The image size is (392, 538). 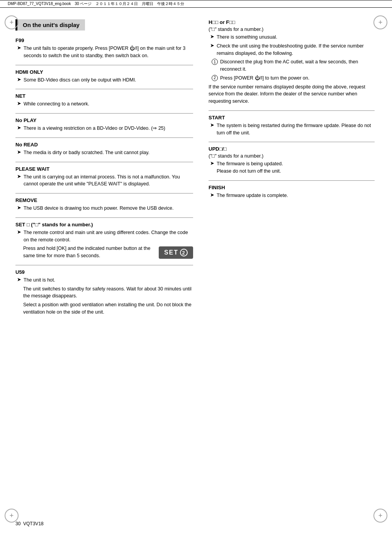 What do you see at coordinates (176, 253) in the screenshot?
I see `set-display-image: SET 2` at bounding box center [176, 253].